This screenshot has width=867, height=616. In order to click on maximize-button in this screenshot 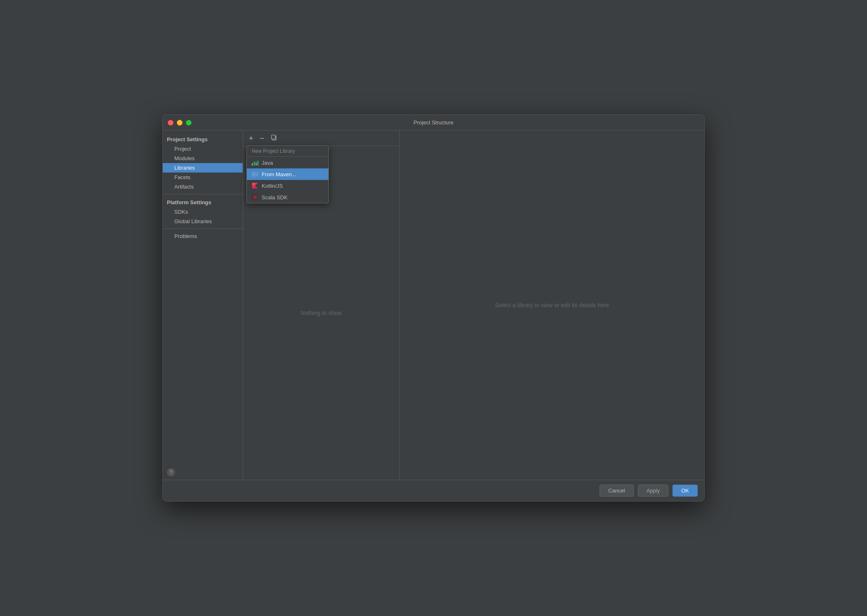, I will do `click(189, 123)`.